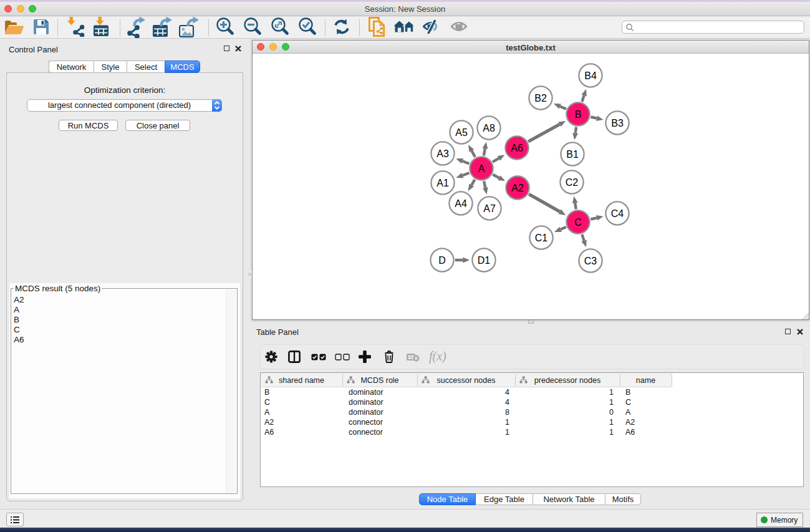 The width and height of the screenshot is (810, 532). I want to click on svg-text: B1, so click(572, 155).